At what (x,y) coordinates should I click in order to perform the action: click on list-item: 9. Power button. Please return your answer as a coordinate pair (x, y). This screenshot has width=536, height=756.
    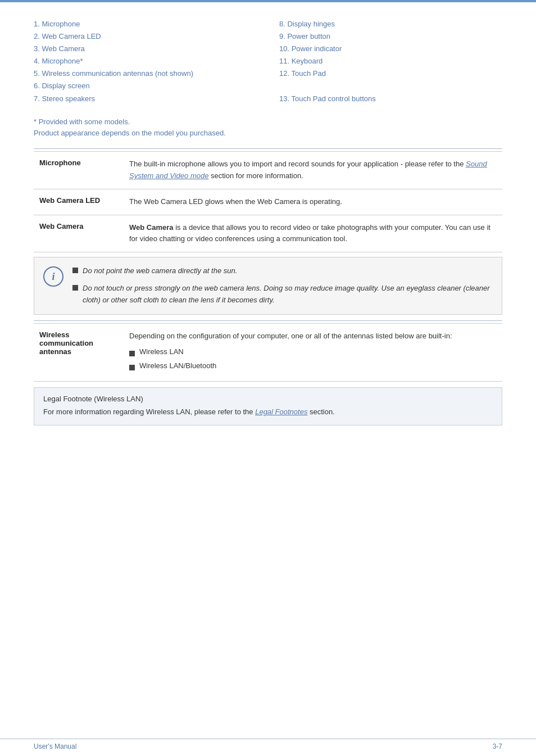
    Looking at the image, I should click on (391, 37).